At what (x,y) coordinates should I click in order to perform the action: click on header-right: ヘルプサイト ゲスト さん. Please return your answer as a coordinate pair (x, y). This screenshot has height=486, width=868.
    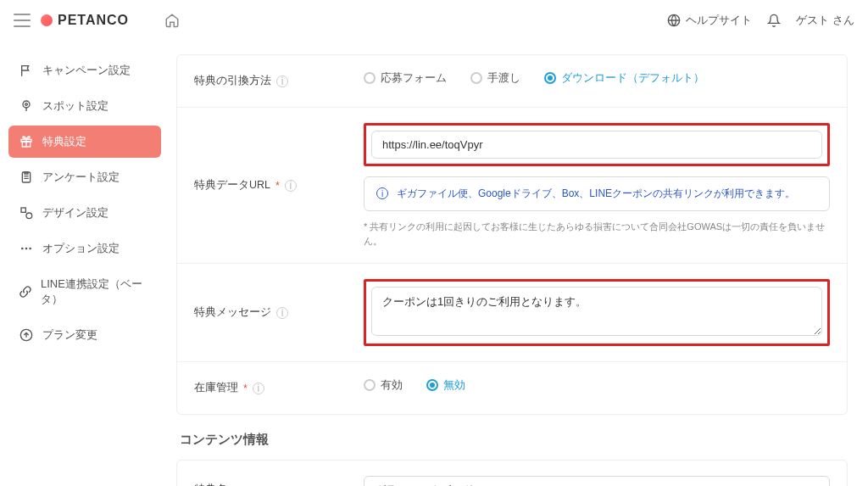
    Looking at the image, I should click on (761, 20).